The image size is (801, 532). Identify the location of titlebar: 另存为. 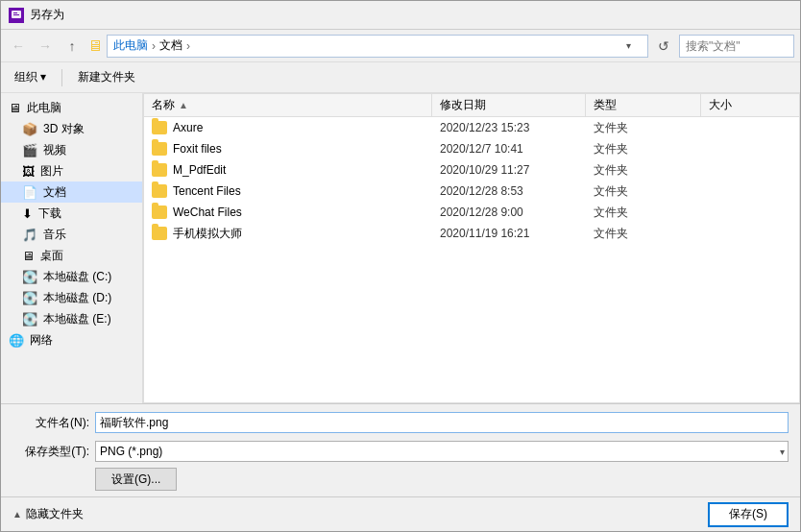
(400, 15).